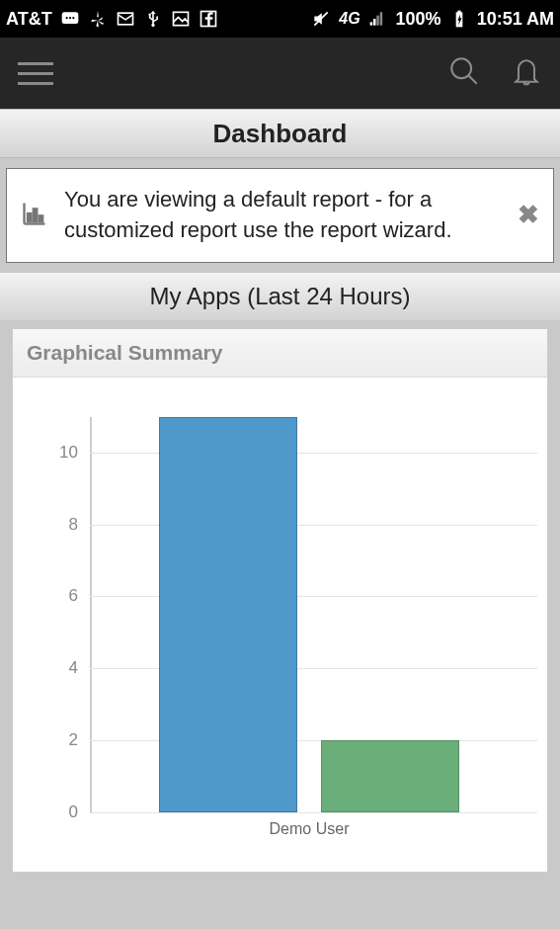  I want to click on bell-icon, so click(526, 73).